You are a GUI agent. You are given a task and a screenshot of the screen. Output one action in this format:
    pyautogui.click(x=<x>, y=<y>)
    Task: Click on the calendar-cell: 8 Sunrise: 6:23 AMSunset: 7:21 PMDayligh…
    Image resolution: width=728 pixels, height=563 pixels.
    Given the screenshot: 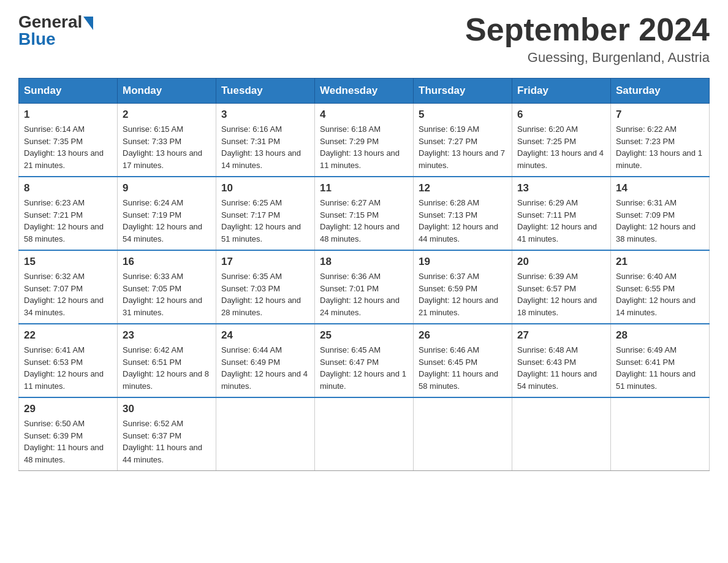 What is the action you would take?
    pyautogui.click(x=69, y=213)
    